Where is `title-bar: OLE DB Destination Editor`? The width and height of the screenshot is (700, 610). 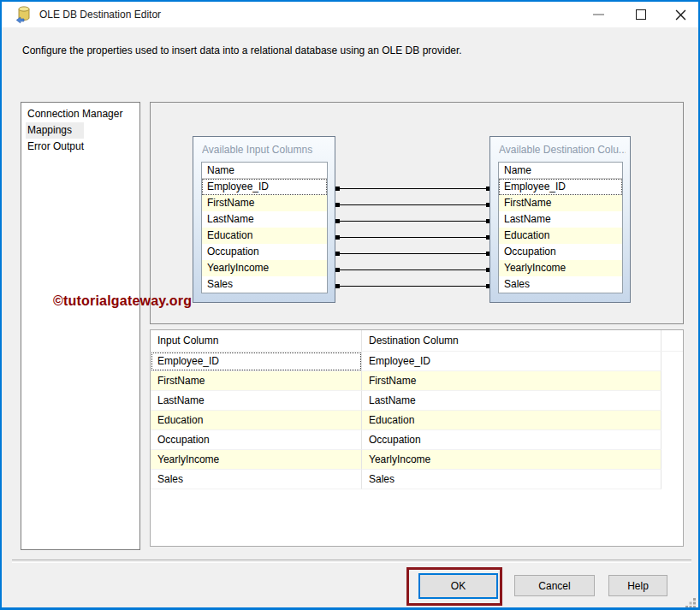
title-bar: OLE DB Destination Editor is located at coordinates (350, 15).